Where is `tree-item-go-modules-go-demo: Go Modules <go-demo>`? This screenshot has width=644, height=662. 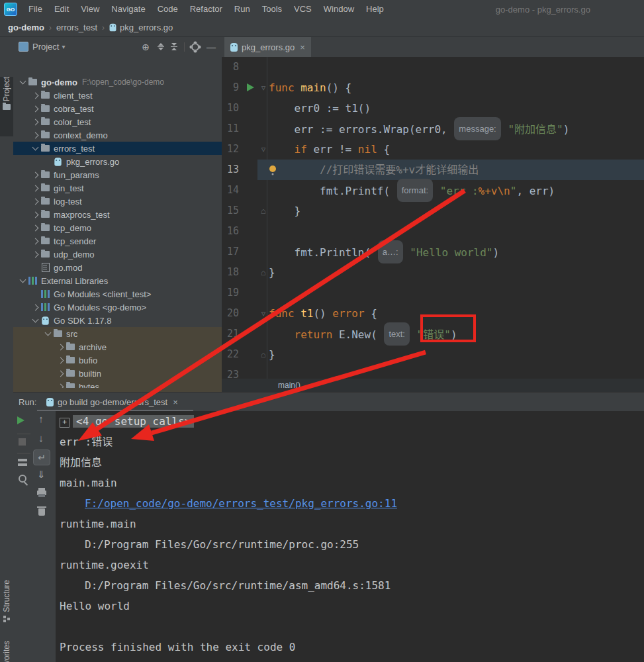 tree-item-go-modules-go-demo: Go Modules <go-demo> is located at coordinates (118, 307).